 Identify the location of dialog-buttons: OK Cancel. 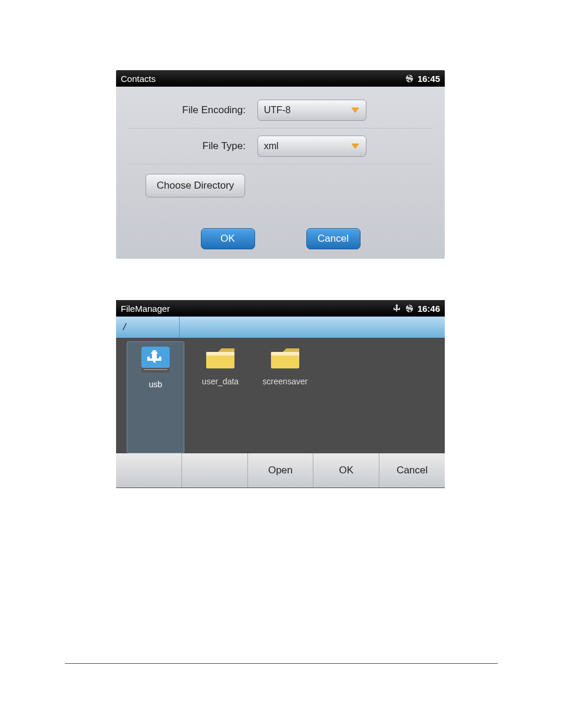
(280, 239).